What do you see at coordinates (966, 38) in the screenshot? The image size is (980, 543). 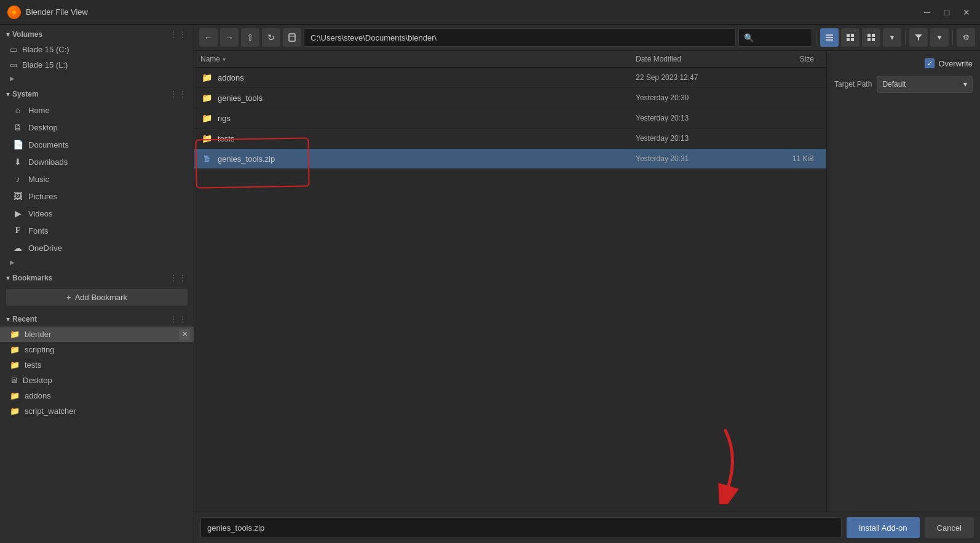 I see `settings-button: ⚙` at bounding box center [966, 38].